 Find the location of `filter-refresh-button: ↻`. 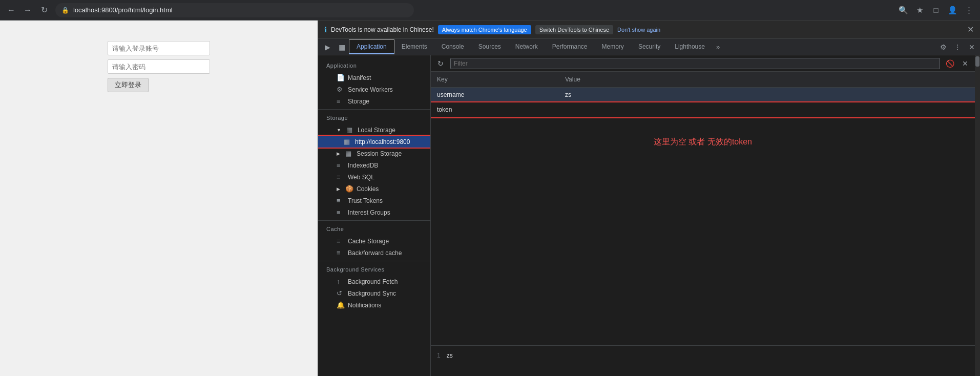

filter-refresh-button: ↻ is located at coordinates (441, 64).